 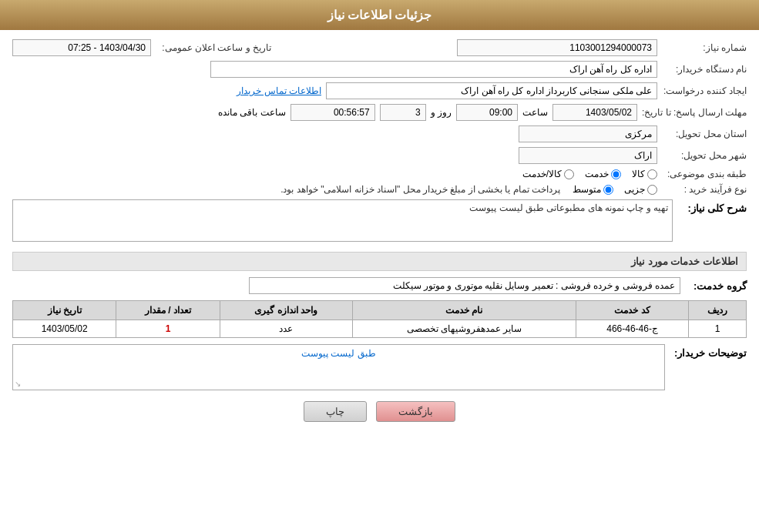 I want to click on td-code: ج-46-46-466, so click(x=633, y=330).